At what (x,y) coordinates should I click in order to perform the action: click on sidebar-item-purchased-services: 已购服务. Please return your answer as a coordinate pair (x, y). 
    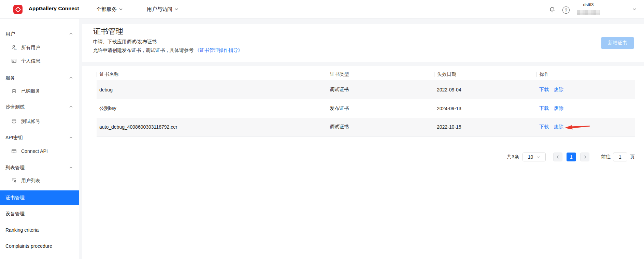
    Looking at the image, I should click on (40, 91).